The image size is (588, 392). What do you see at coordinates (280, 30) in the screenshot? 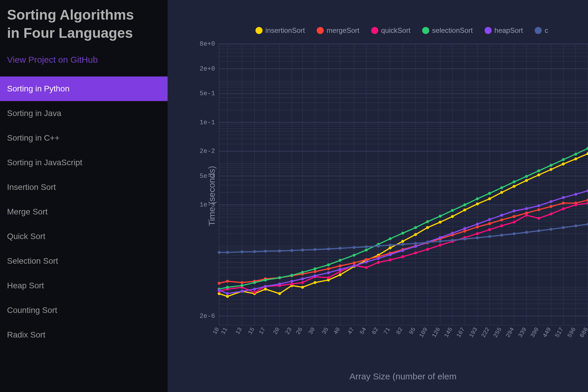
I see `legend-item-insertionSort: insertionSort` at bounding box center [280, 30].